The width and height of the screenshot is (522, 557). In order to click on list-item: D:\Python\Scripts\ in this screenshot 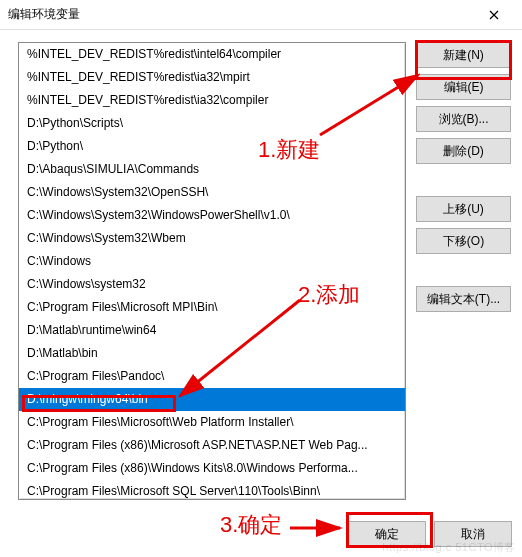, I will do `click(212, 124)`.